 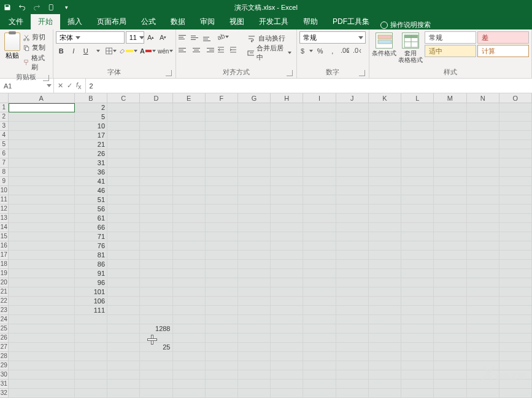 What do you see at coordinates (4, 393) in the screenshot?
I see `row-header: 32` at bounding box center [4, 393].